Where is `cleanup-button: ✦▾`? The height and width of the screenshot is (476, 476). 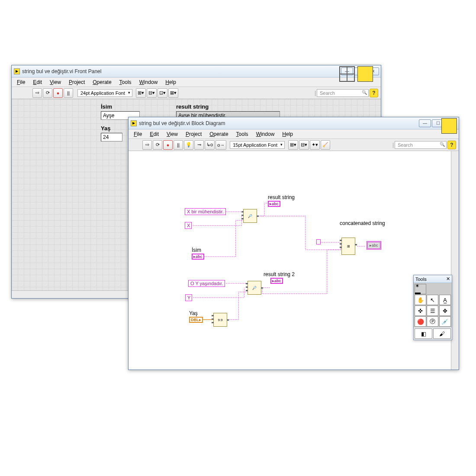 cleanup-button: ✦▾ is located at coordinates (315, 145).